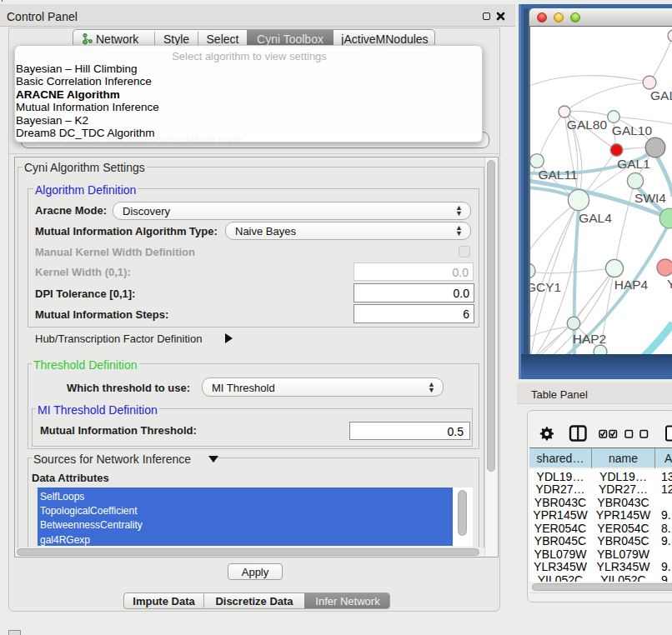  Describe the element at coordinates (590, 338) in the screenshot. I see `svg-text: HAP2` at that location.